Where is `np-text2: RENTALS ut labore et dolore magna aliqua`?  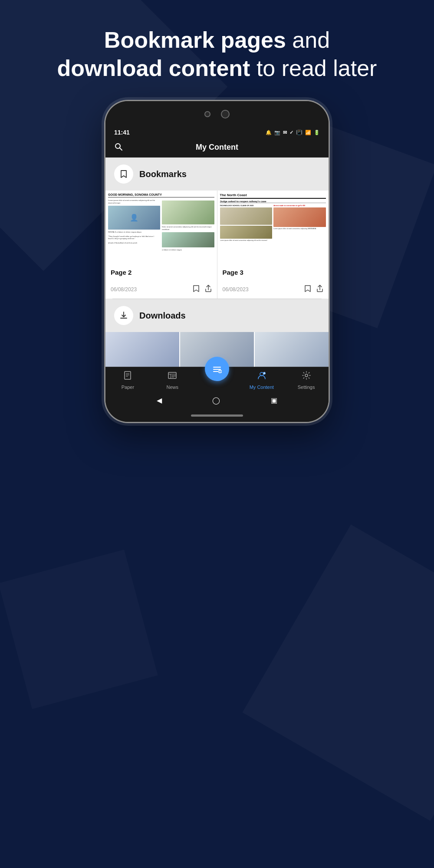 np-text2: RENTALS ut labore et dolore magna aliqua is located at coordinates (134, 232).